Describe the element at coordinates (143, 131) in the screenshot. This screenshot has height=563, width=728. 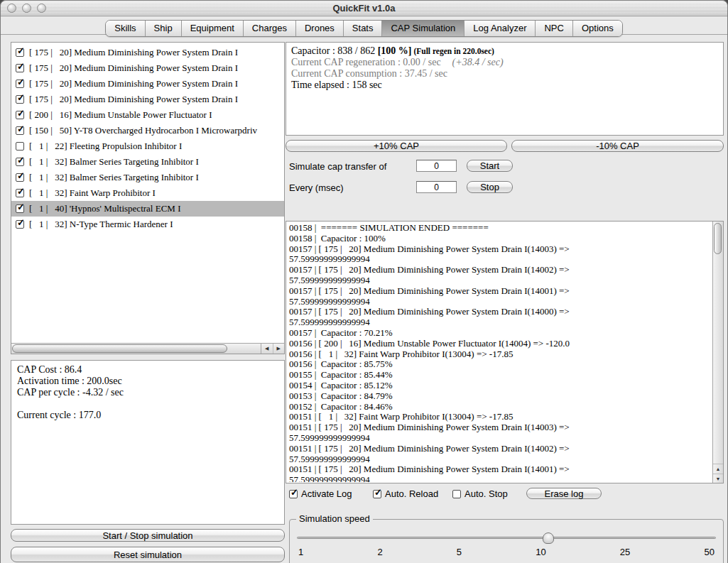
I see `list-item-label: [ 150 | 50] Y-T8 Overcharged Hydrocarbon…` at that location.